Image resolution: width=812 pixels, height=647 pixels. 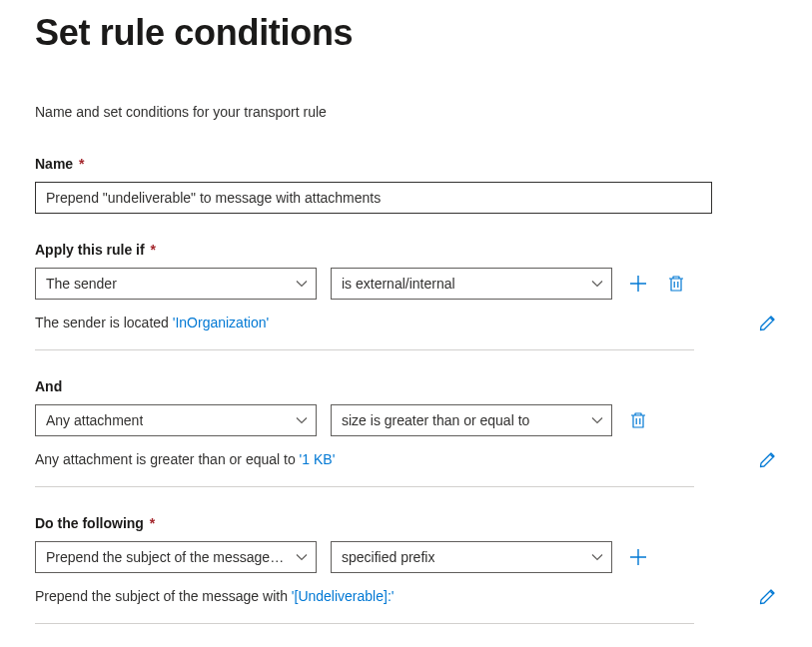 What do you see at coordinates (176, 420) in the screenshot?
I see `and-condition-select: Any attachment` at bounding box center [176, 420].